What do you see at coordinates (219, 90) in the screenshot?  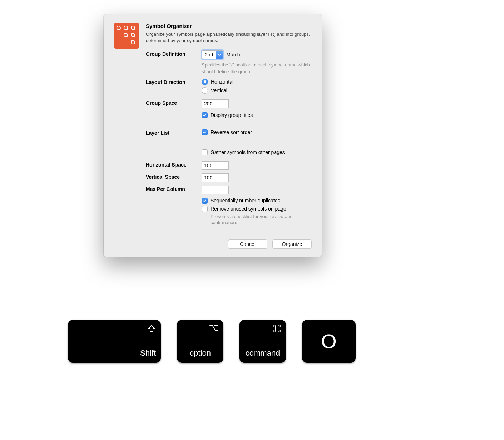 I see `layout-vertical-label: Vertical` at bounding box center [219, 90].